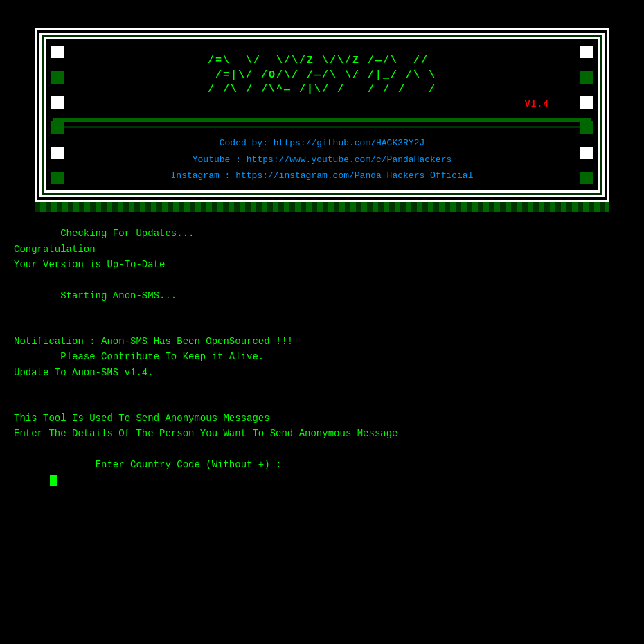  Describe the element at coordinates (322, 373) in the screenshot. I see `output-line10: Update To Anon-SMS v1.4.` at that location.